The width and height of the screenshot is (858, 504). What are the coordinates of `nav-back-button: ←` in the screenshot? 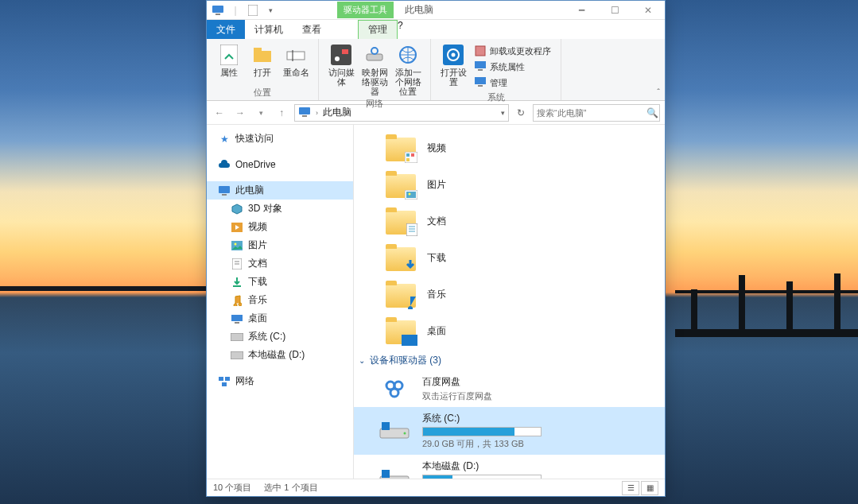 It's located at (219, 113).